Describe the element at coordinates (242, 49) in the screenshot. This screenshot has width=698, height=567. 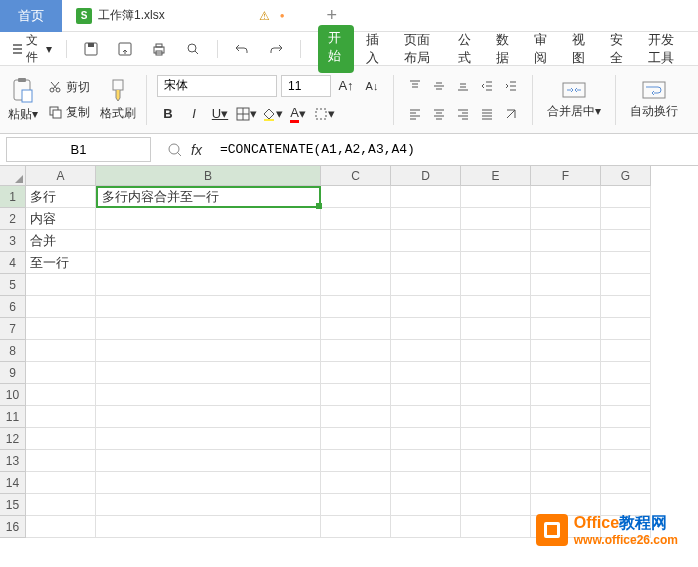
I see `undo-button` at that location.